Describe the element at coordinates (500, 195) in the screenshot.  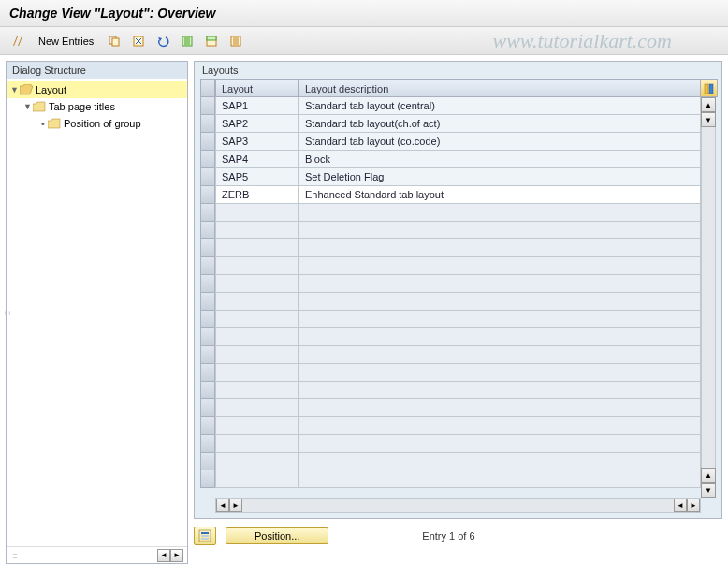
I see `cell-description: Enhanced Standard tab layout` at that location.